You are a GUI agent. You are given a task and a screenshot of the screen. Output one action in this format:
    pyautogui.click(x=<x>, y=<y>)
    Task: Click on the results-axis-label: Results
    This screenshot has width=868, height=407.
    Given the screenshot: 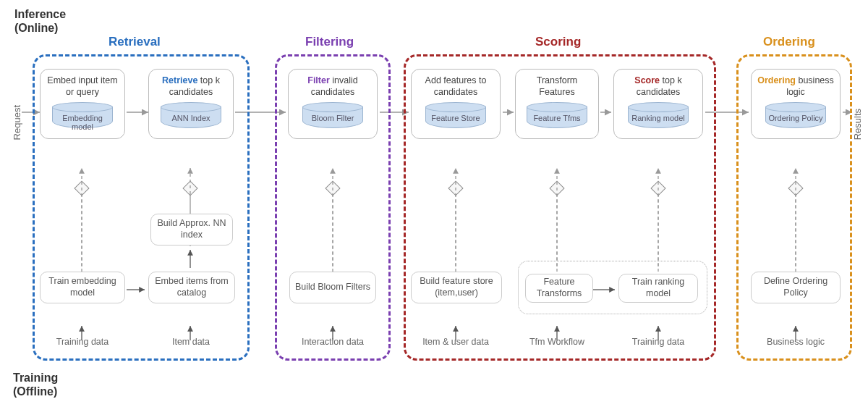 What is the action you would take?
    pyautogui.click(x=858, y=125)
    